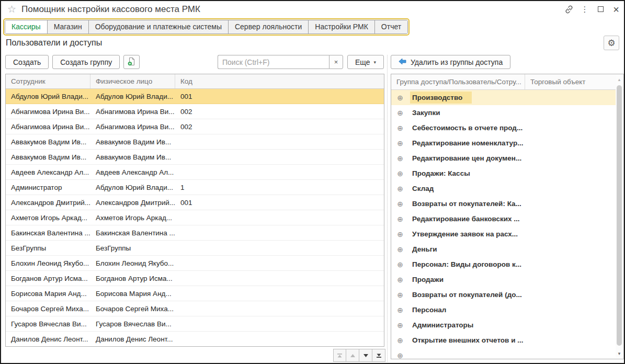 The image size is (625, 364). What do you see at coordinates (503, 234) in the screenshot?
I see `tree-row: ⊕ Утверждение заявок на расх...` at bounding box center [503, 234].